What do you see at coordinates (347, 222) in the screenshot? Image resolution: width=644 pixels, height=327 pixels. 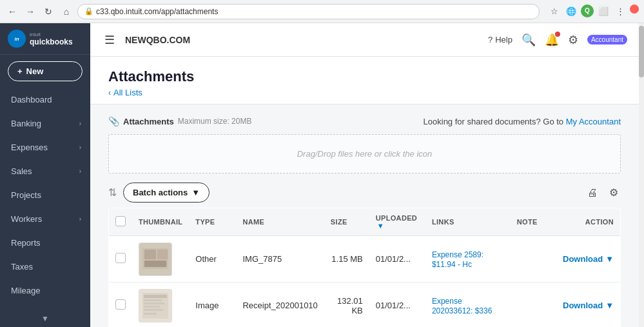 I see `col-header-size: SIZE` at bounding box center [347, 222].